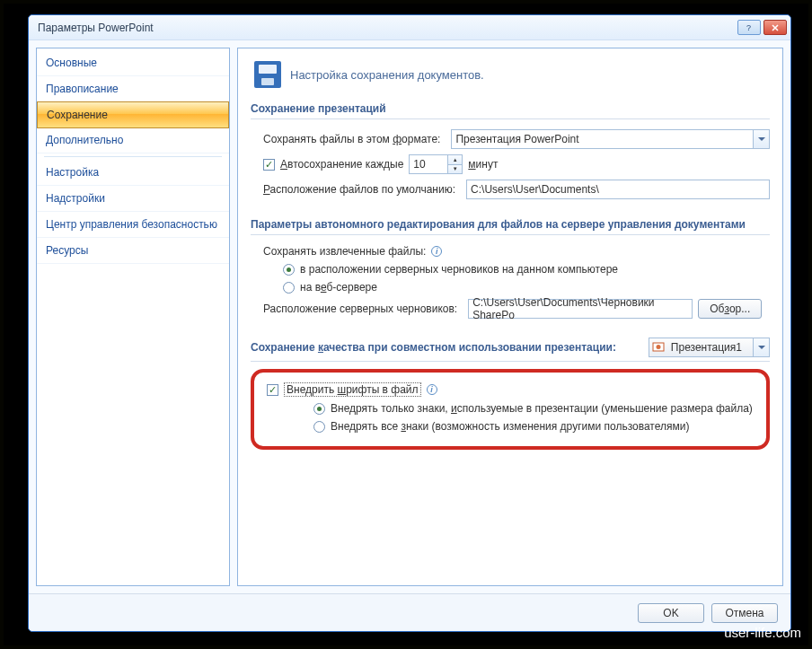 The image size is (812, 649). What do you see at coordinates (455, 160) in the screenshot?
I see `spinner-up: ▲` at bounding box center [455, 160].